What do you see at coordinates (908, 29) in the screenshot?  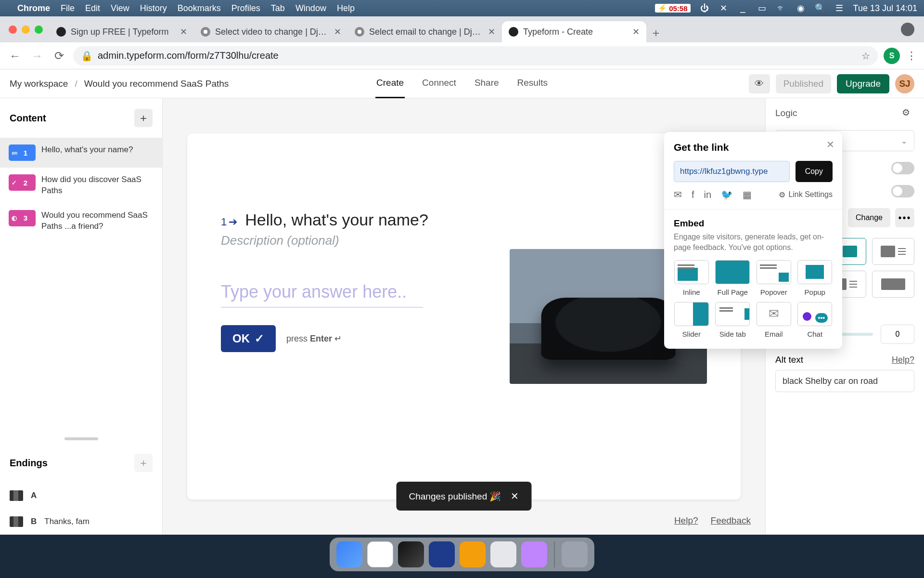 I see `profile-chip` at bounding box center [908, 29].